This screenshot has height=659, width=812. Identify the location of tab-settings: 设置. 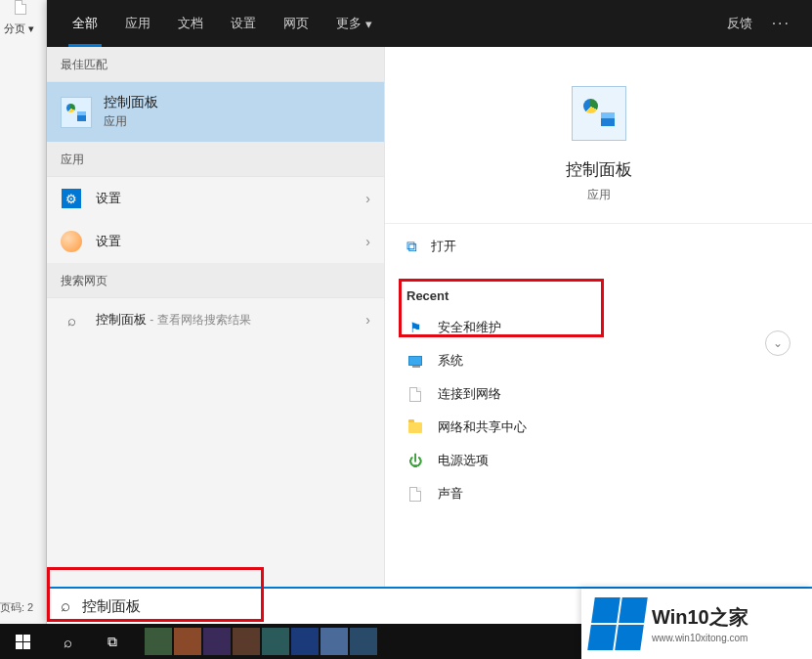
(243, 23).